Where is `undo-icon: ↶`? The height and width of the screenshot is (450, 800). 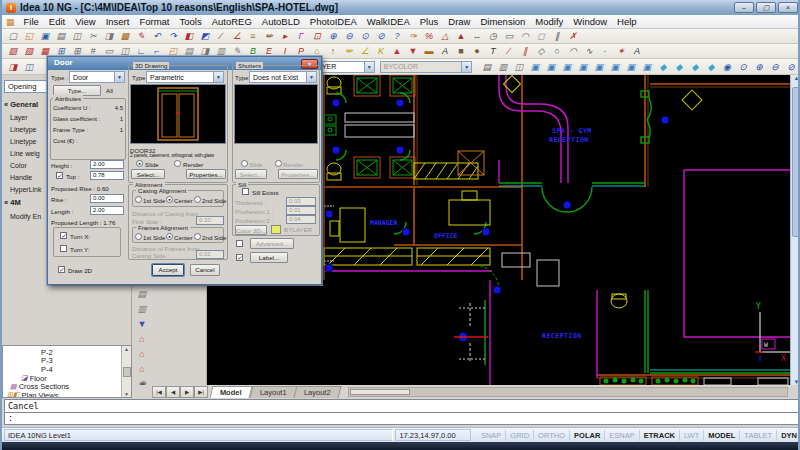 undo-icon: ↶ is located at coordinates (157, 36).